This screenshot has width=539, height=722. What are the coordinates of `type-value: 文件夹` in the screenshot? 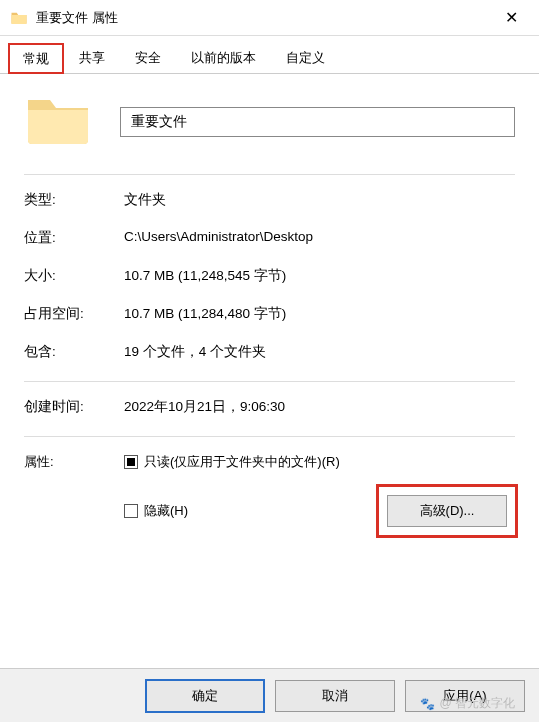 It's located at (320, 200).